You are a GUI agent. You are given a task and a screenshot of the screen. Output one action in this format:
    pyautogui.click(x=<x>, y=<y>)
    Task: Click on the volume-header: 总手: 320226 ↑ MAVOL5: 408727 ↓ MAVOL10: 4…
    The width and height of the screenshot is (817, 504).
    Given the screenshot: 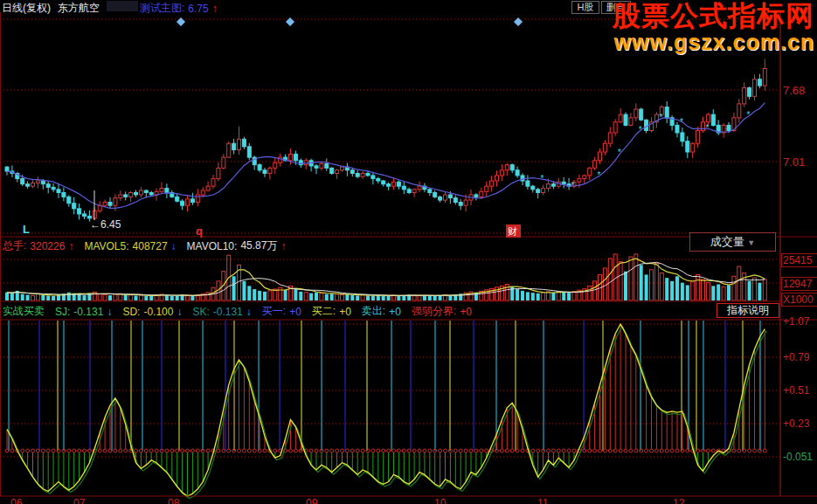 What is the action you would take?
    pyautogui.click(x=146, y=246)
    